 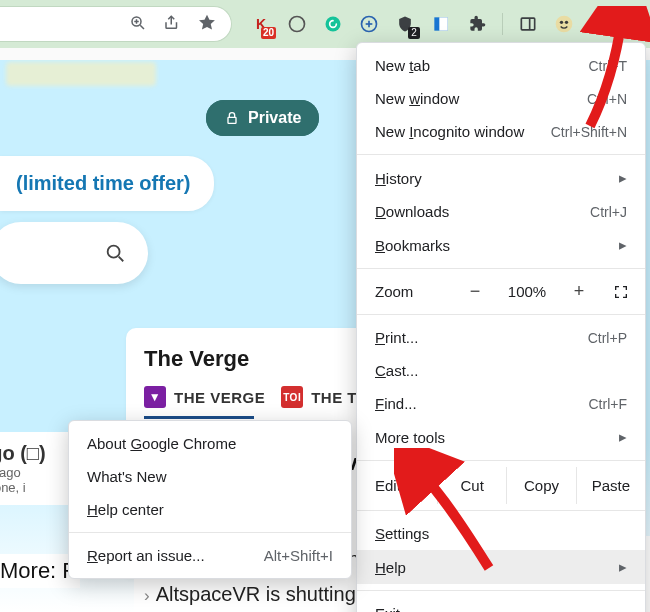 I want to click on offer-chip: (limited time offer), so click(x=107, y=184).